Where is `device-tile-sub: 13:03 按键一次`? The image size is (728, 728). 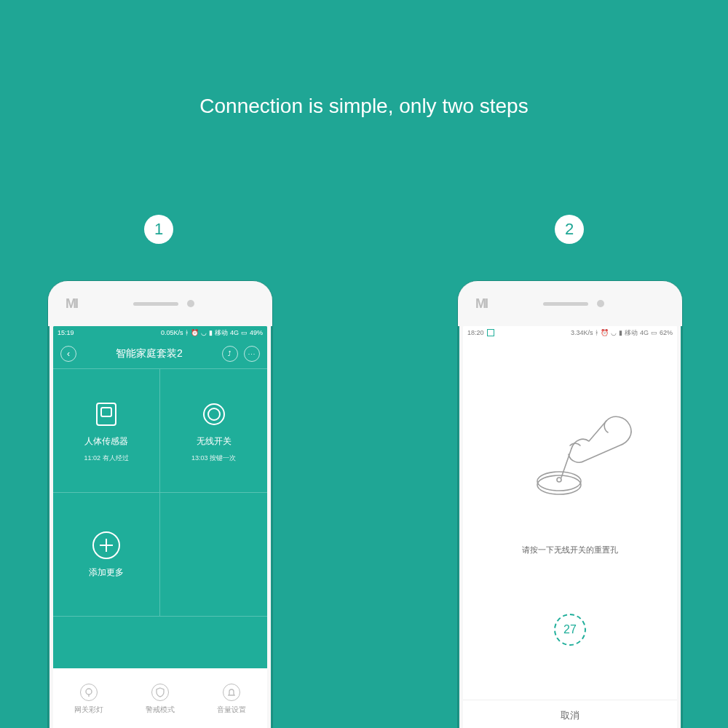 device-tile-sub: 13:03 按键一次 is located at coordinates (214, 459).